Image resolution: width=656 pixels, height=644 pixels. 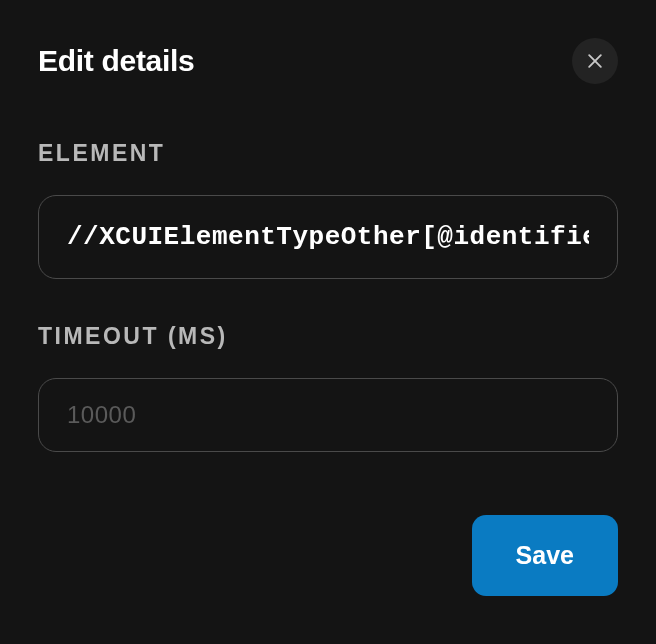 I want to click on element-input-wrapper, so click(x=328, y=237).